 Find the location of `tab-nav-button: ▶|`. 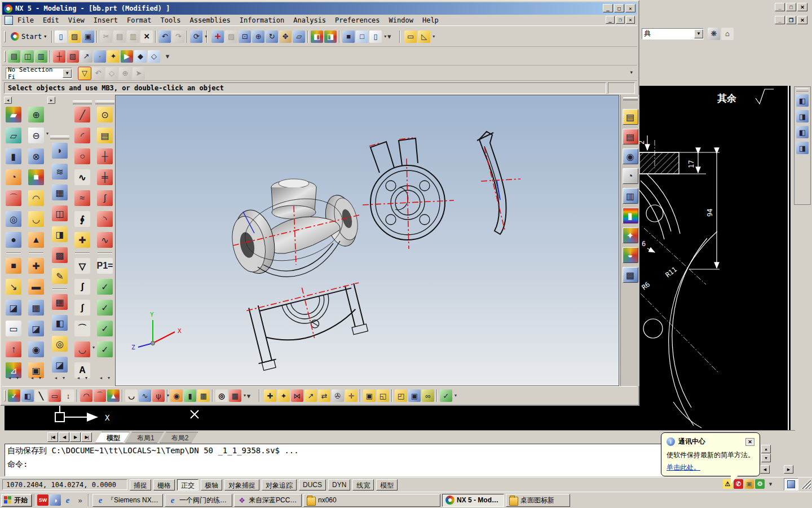

tab-nav-button: ▶| is located at coordinates (87, 437).